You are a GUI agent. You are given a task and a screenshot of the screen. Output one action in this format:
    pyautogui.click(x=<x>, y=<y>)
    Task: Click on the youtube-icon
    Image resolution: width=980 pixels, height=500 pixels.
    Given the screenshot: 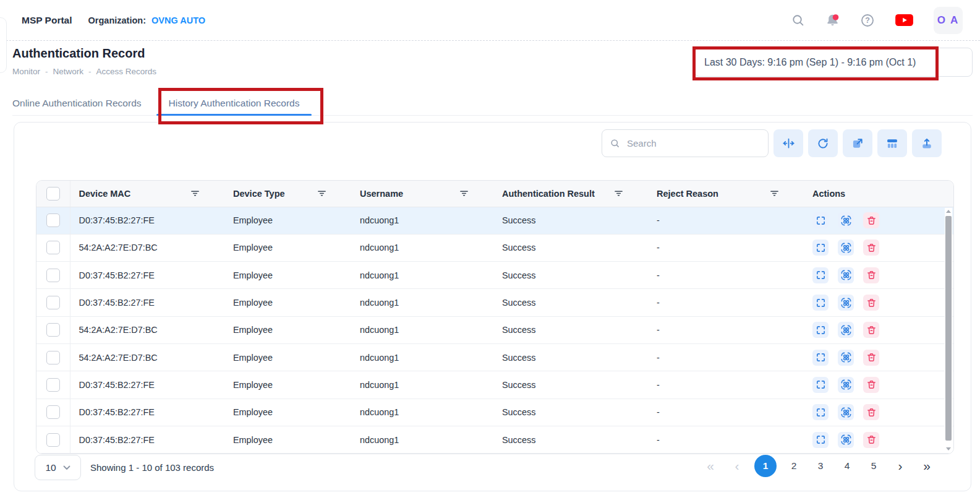 What is the action you would take?
    pyautogui.click(x=904, y=20)
    